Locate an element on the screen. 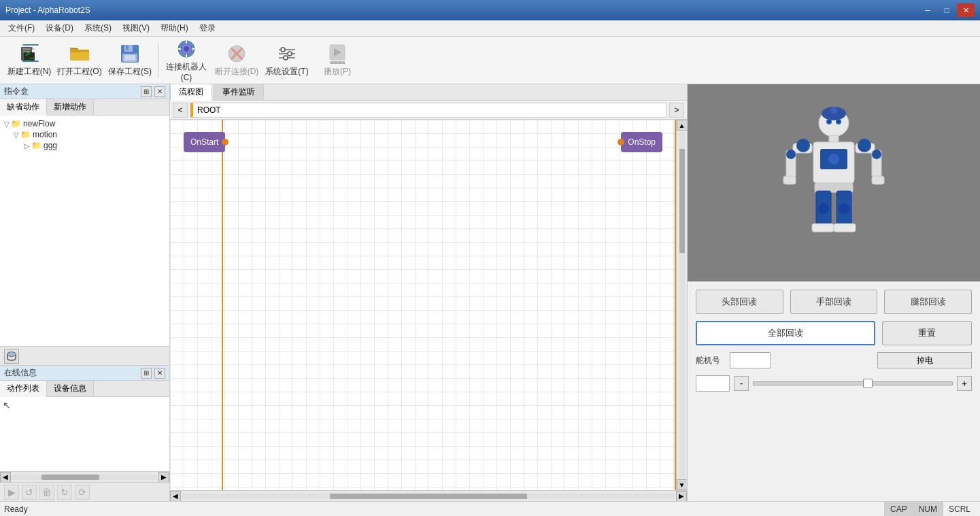  tab-action-list: 动作列表 is located at coordinates (23, 389).